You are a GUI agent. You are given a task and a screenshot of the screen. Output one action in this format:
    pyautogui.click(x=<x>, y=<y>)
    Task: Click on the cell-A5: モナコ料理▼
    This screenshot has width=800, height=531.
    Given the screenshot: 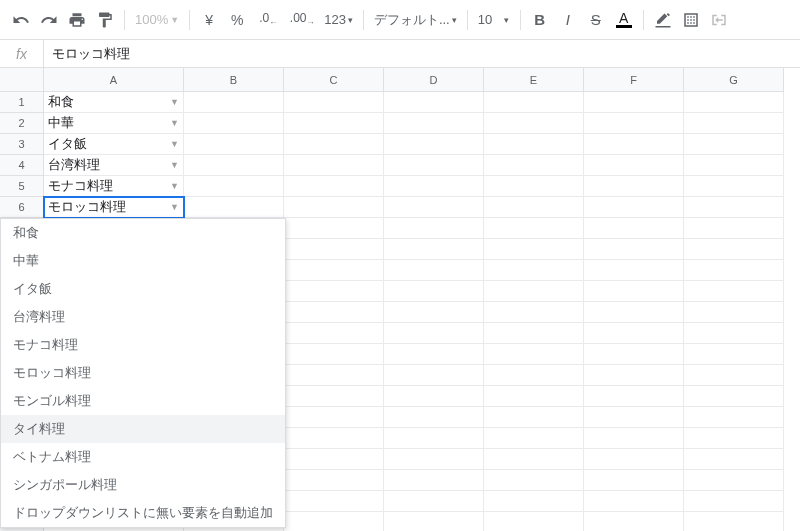 What is the action you would take?
    pyautogui.click(x=114, y=186)
    